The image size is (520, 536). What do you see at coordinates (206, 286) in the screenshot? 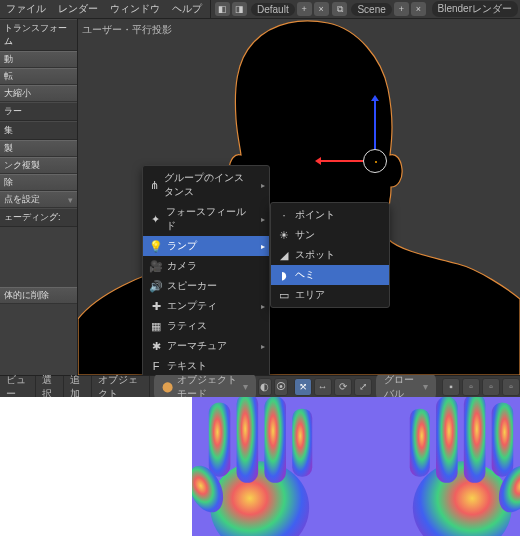
I see `add-menu-item-4: 🔊スピーカー` at bounding box center [206, 286].